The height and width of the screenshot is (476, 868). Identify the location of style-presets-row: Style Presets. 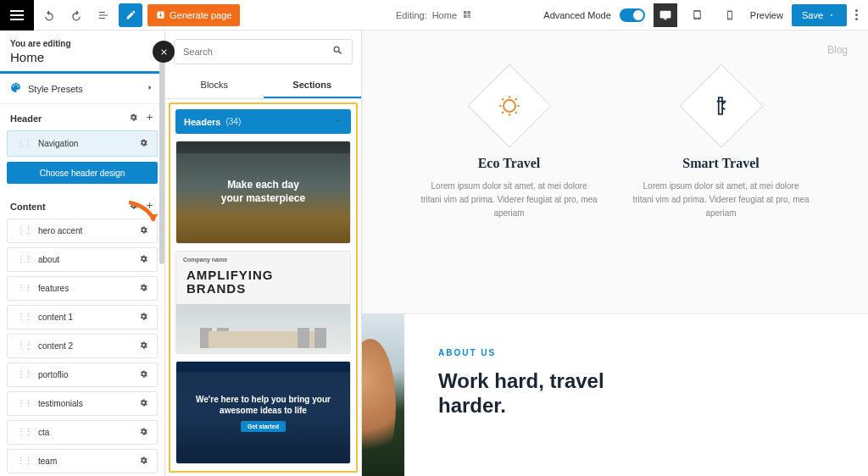
(82, 89).